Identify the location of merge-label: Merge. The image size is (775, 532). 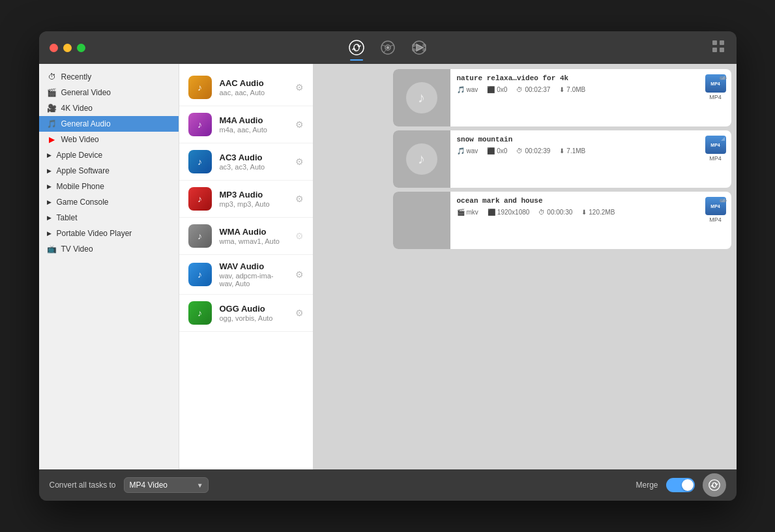
(647, 485).